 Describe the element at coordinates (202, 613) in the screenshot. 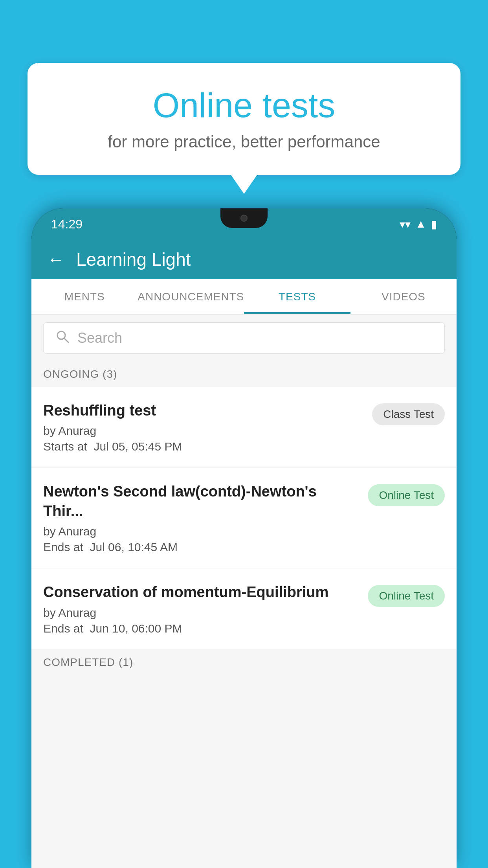

I see `test-author-3: by Anurag` at that location.